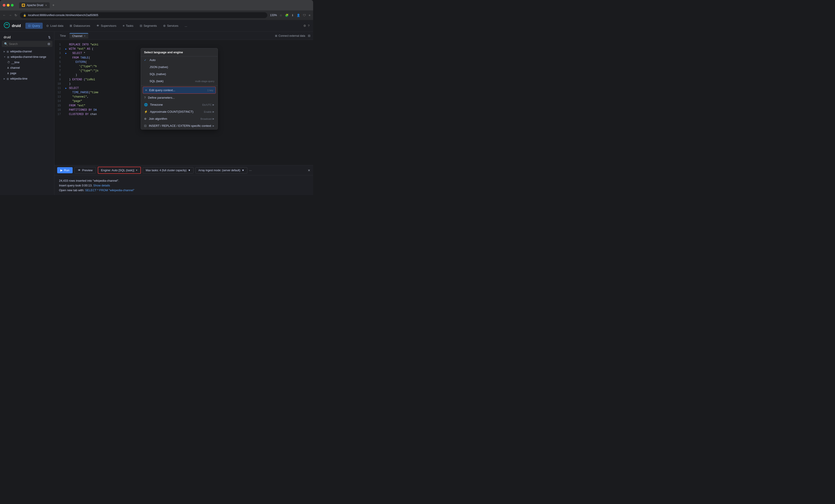  Describe the element at coordinates (179, 126) in the screenshot. I see `dropdown-item-insert-replace: ⊡ INSERT / REPLACE / EXTERN specific con…` at that location.